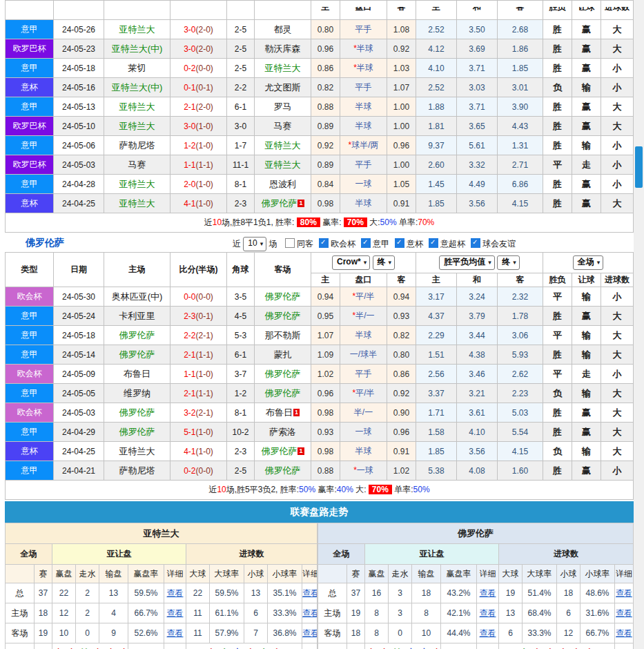  Describe the element at coordinates (30, 49) in the screenshot. I see `league-badge: 欧罗巴杯` at that location.